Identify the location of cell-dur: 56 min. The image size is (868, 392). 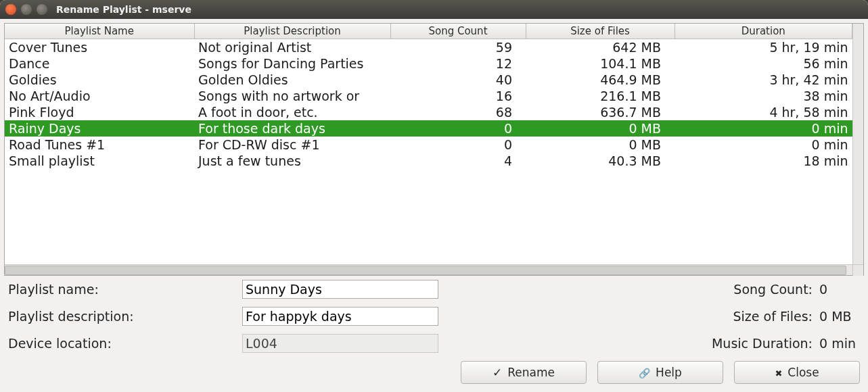
(763, 64).